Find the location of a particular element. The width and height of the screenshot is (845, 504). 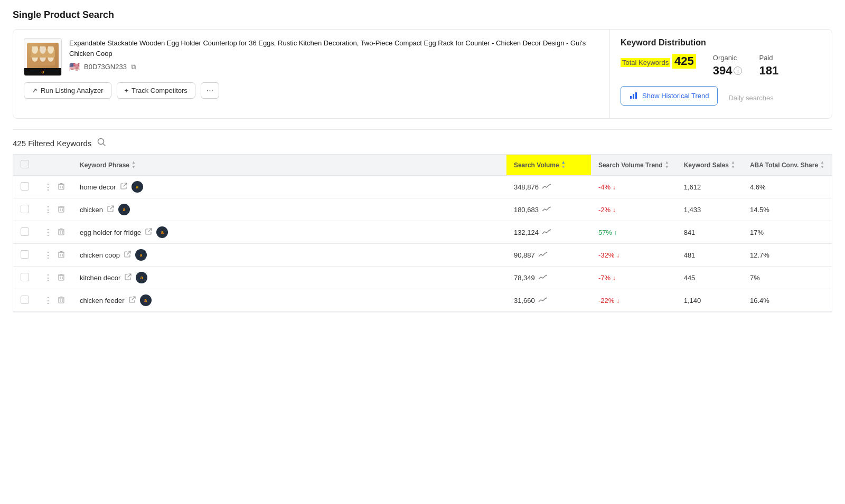

row-sv-cell: 78,349 is located at coordinates (549, 278).